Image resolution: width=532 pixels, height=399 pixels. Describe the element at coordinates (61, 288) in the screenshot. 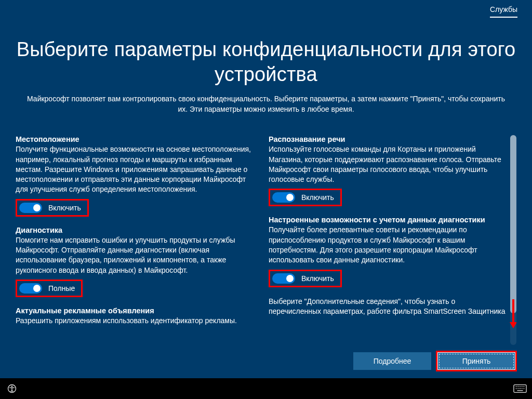

I see `toggle-diagnostics-label: Полные` at that location.